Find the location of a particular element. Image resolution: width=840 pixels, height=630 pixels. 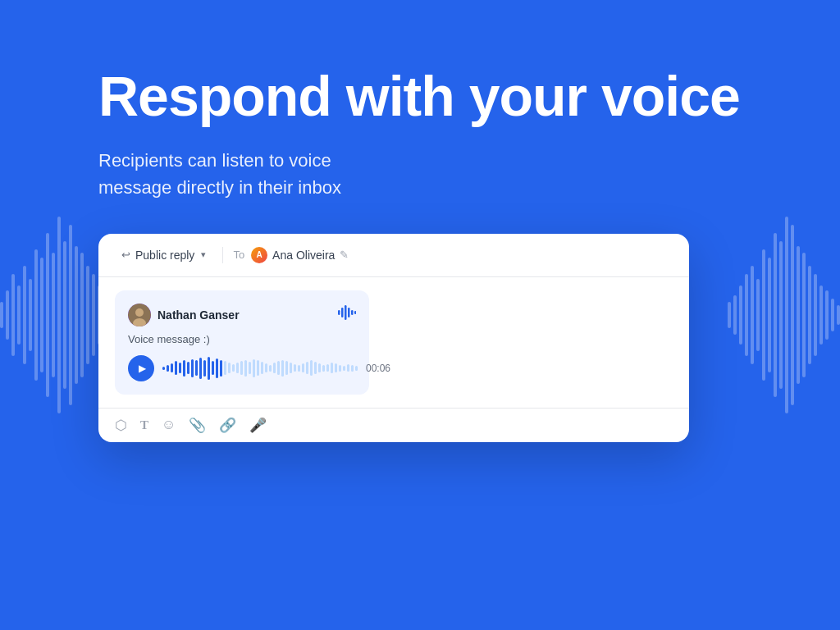

active-waveform-icon is located at coordinates (347, 315).